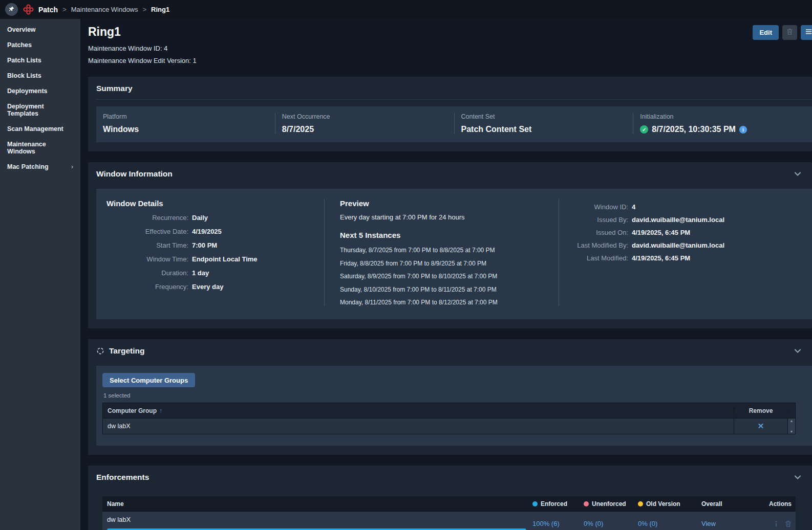 The width and height of the screenshot is (812, 530). What do you see at coordinates (115, 89) in the screenshot?
I see `summary-title: Summary` at bounding box center [115, 89].